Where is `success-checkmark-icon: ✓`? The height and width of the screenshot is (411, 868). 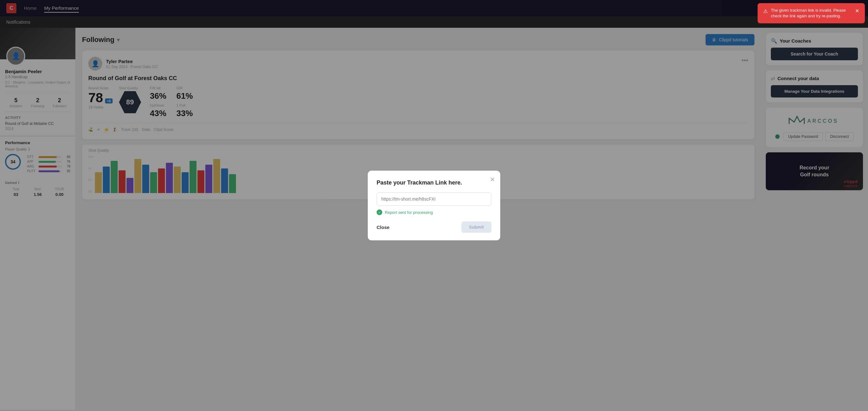 success-checkmark-icon: ✓ is located at coordinates (379, 212).